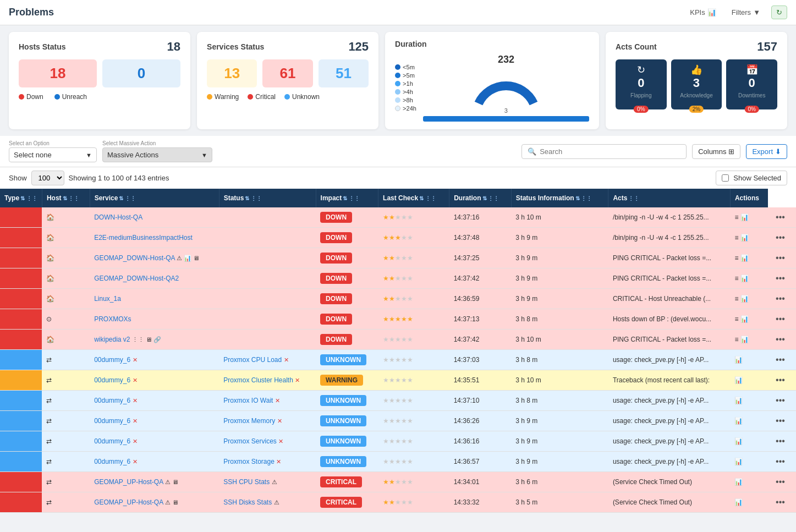 This screenshot has height=532, width=796. I want to click on ack-pct: 2%, so click(696, 109).